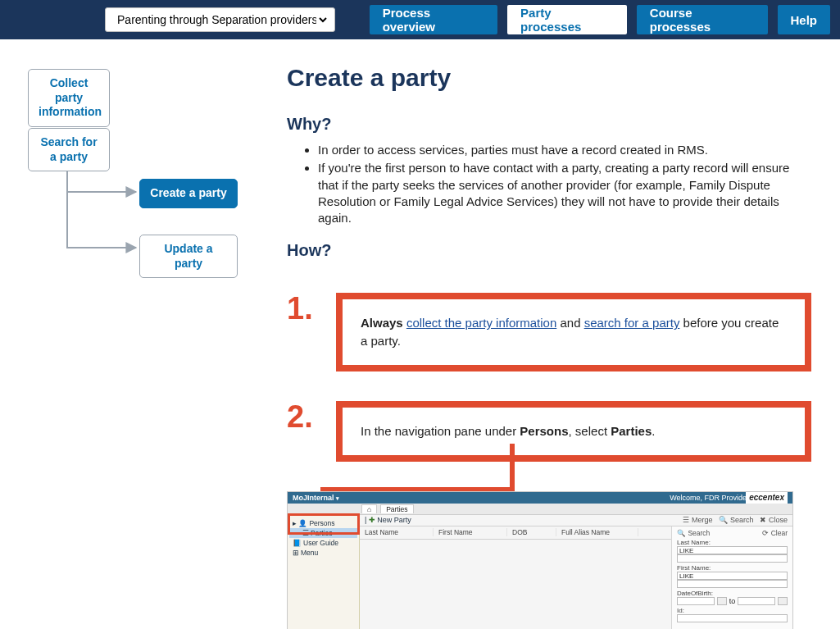 This screenshot has height=629, width=840. I want to click on why-list: In order to access services, parties mus…, so click(549, 184).